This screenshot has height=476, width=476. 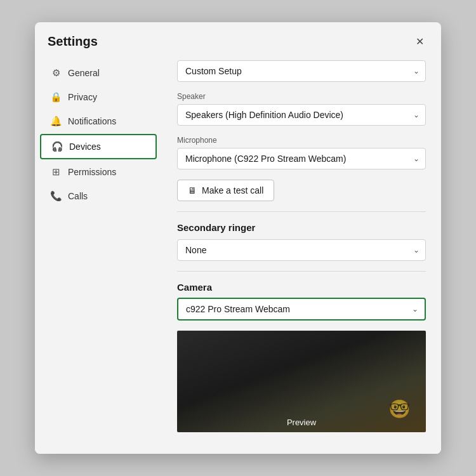 What do you see at coordinates (301, 109) in the screenshot?
I see `speaker-group: Speaker Speakers (High Definition Audio …` at bounding box center [301, 109].